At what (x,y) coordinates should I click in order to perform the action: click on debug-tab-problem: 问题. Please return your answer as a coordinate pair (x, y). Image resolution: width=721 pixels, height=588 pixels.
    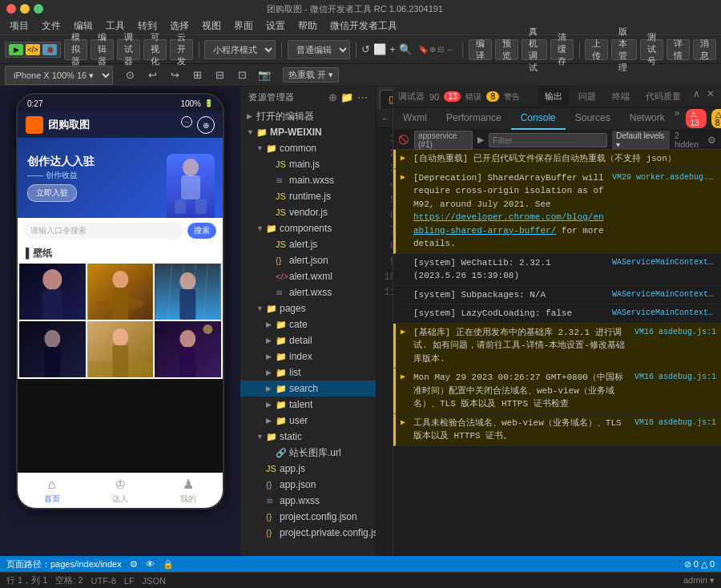
    Looking at the image, I should click on (587, 97).